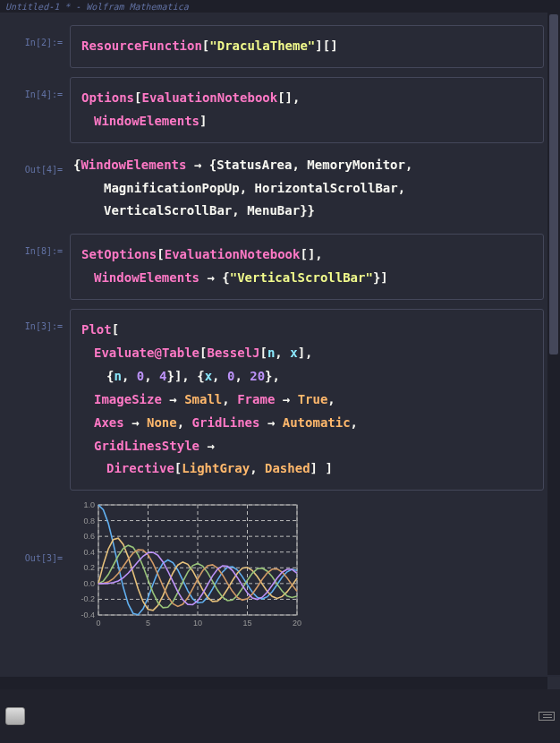 The height and width of the screenshot is (743, 560). Describe the element at coordinates (280, 716) in the screenshot. I see `status-bar` at that location.